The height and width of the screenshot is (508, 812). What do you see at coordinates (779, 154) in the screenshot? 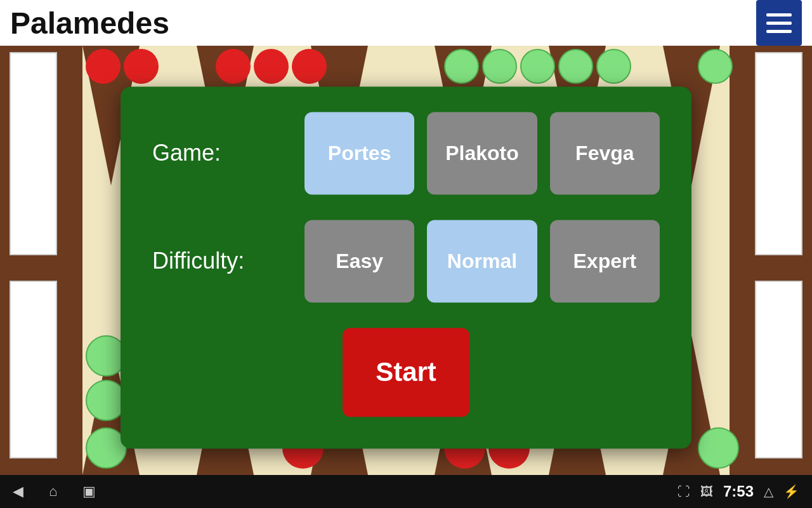
I see `right-top-rect` at bounding box center [779, 154].